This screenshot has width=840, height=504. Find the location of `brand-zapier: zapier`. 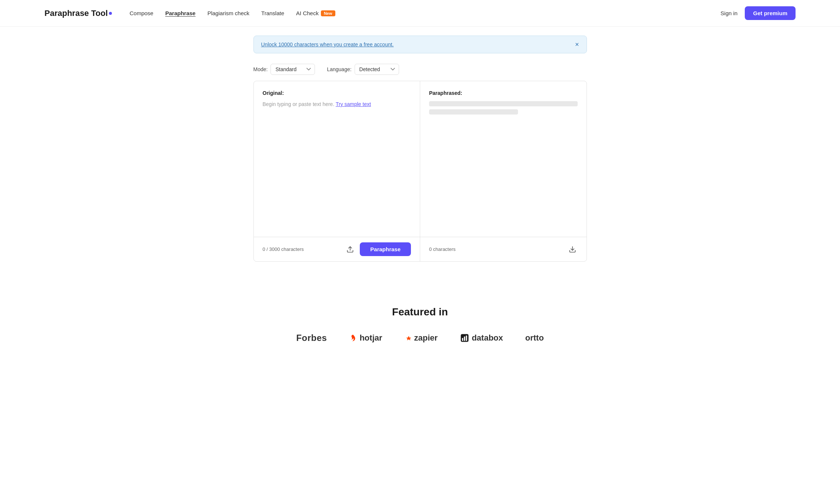

brand-zapier: zapier is located at coordinates (421, 338).